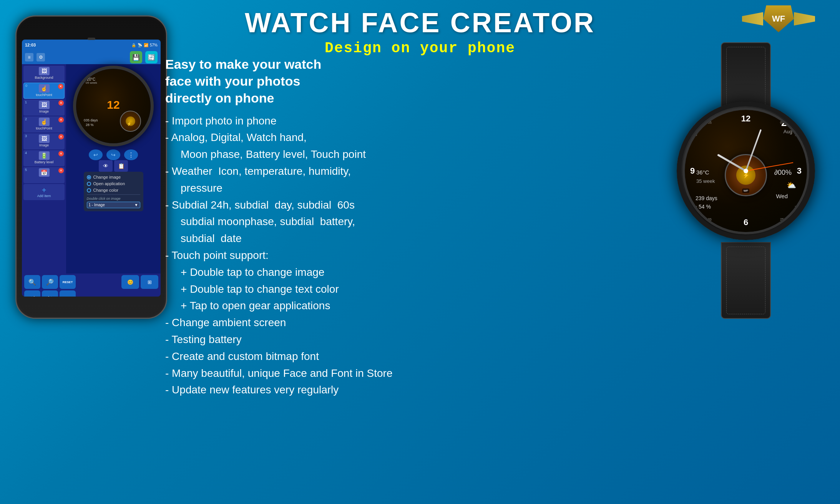  Describe the element at coordinates (44, 190) in the screenshot. I see `add-plus-icon: +` at that location.